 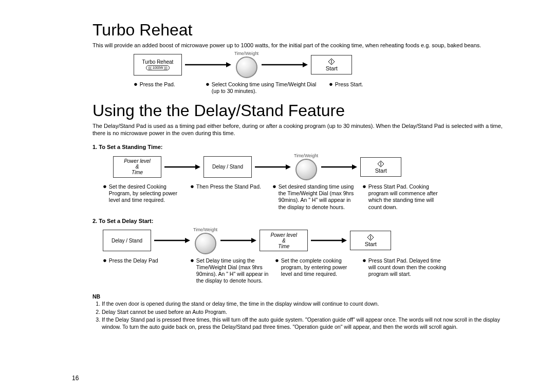 What do you see at coordinates (268, 88) in the screenshot?
I see `turbo-step2: Select Cooking time using Time/Weight Di…` at bounding box center [268, 88].